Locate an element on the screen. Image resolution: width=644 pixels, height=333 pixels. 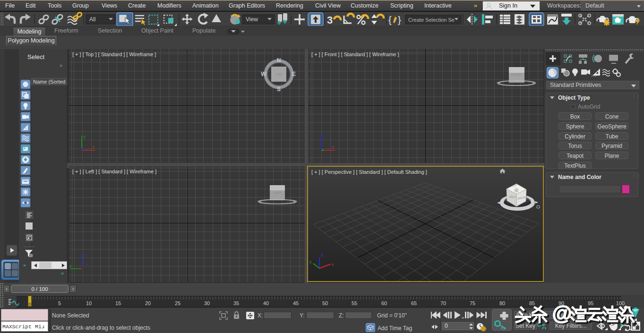
svg-text: 20 is located at coordinates (148, 303).